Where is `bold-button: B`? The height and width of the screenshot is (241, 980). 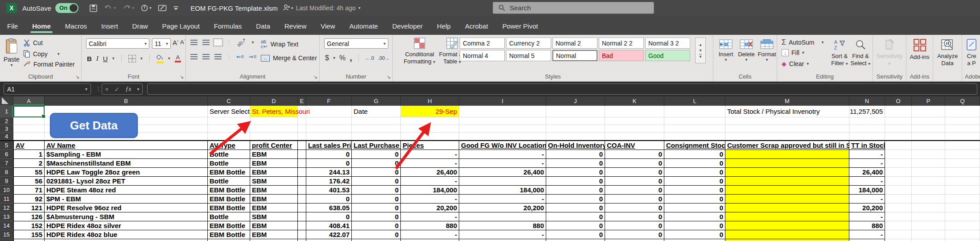
bold-button: B is located at coordinates (89, 59).